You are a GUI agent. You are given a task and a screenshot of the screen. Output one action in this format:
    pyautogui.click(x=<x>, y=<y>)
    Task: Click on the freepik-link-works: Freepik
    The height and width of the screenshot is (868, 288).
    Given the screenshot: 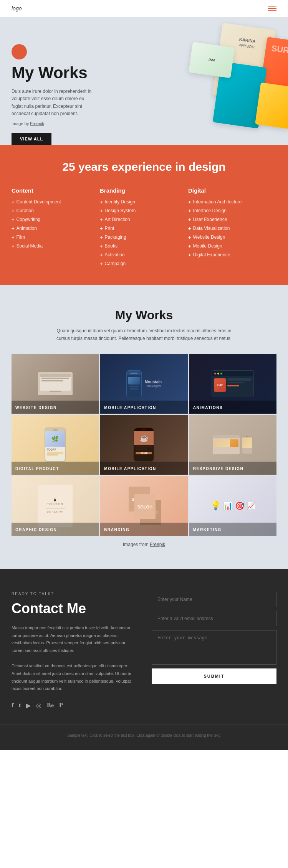 What is the action you would take?
    pyautogui.click(x=157, y=545)
    